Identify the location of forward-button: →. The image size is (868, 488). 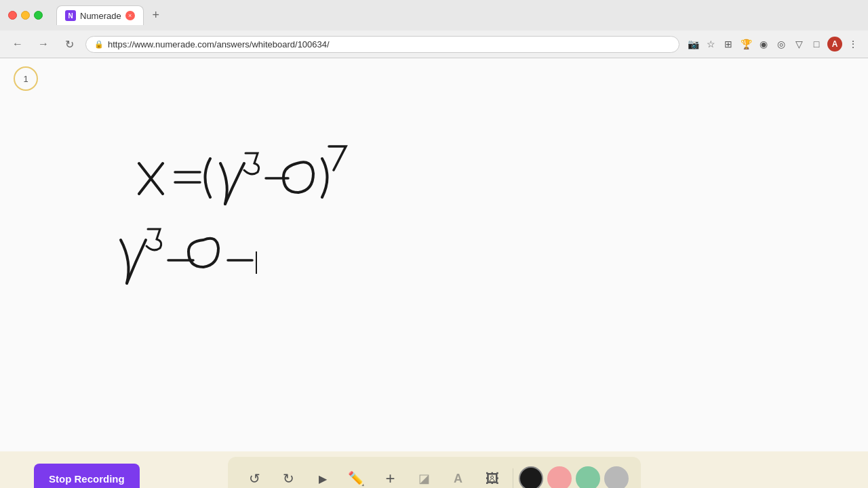
(43, 44).